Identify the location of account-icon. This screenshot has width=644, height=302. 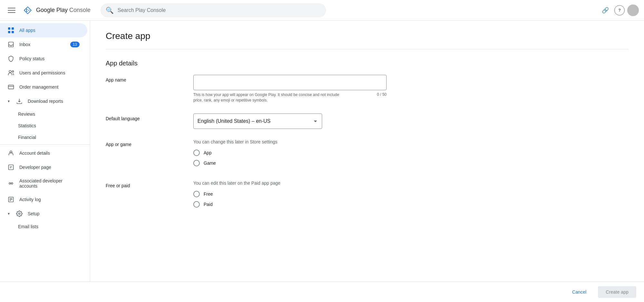
(11, 153).